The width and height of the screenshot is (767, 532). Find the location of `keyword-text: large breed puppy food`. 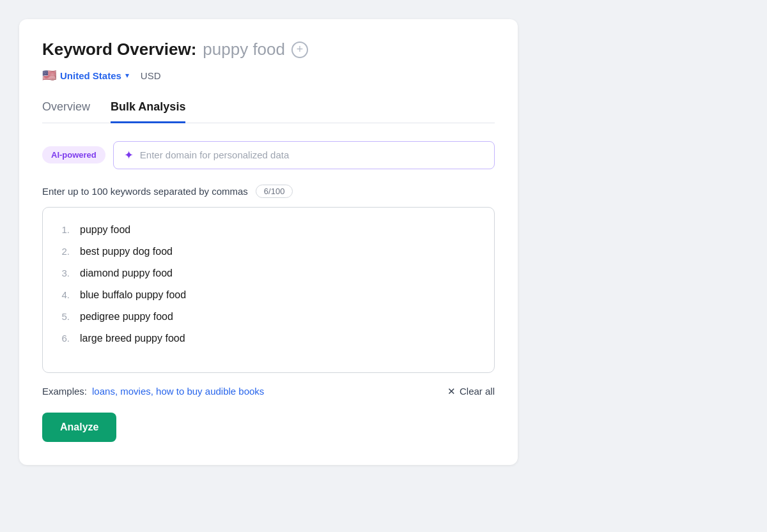

keyword-text: large breed puppy food is located at coordinates (133, 338).